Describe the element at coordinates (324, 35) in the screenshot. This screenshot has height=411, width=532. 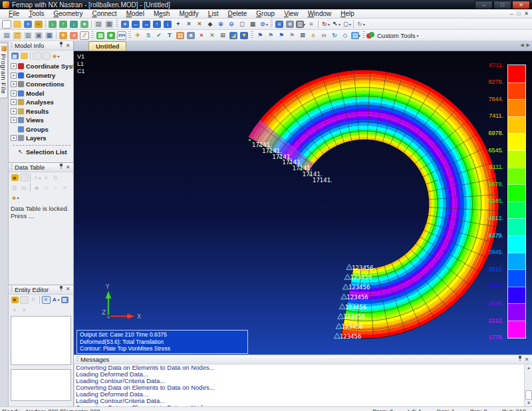
I see `function-parens-button: (•)` at that location.